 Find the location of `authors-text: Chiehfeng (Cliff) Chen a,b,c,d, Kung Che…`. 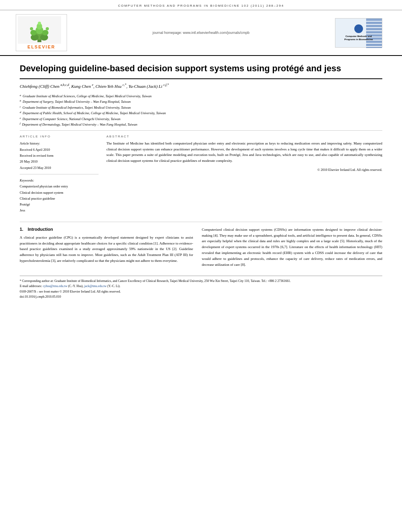

authors-text: Chiehfeng (Cliff) Chen a,b,c,d, Kung Che… is located at coordinates (94, 86).